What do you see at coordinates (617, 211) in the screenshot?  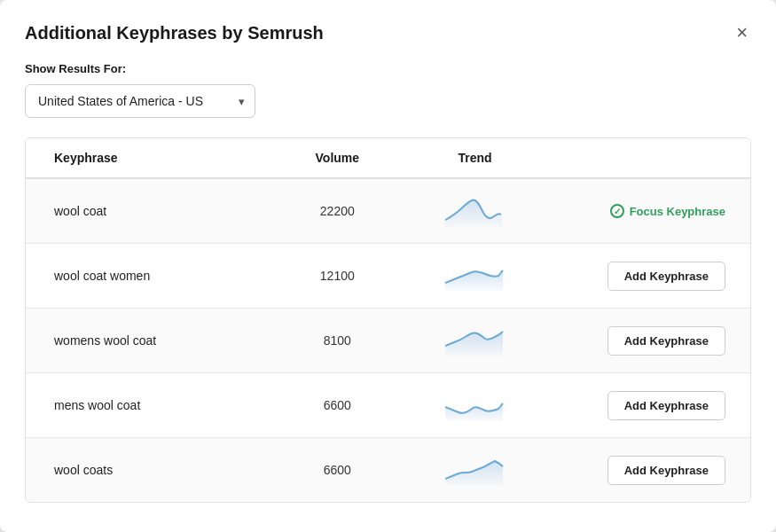 I see `focus-check-icon: ✓` at bounding box center [617, 211].